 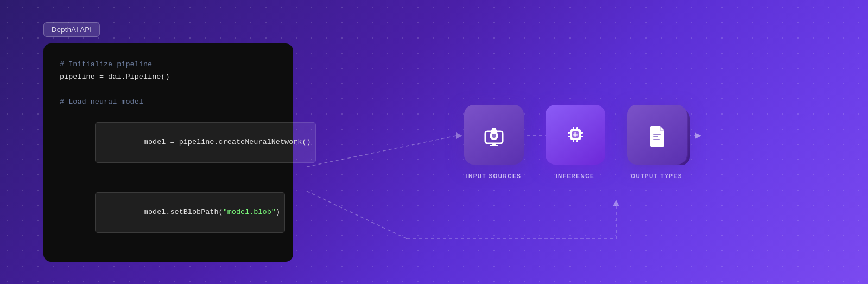 What do you see at coordinates (494, 135) in the screenshot?
I see `input-icon-box` at bounding box center [494, 135].